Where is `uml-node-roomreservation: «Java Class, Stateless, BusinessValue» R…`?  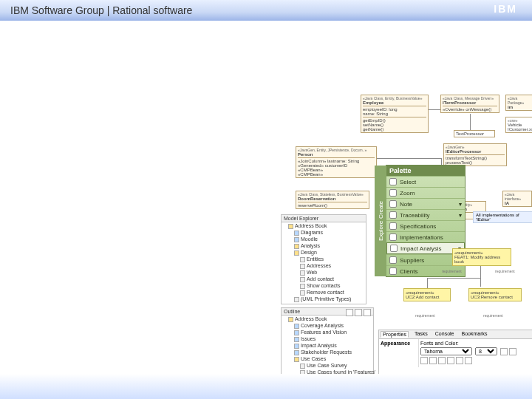
uml-node-roomreservation: «Java Class, Stateless, BusinessValue» R… is located at coordinates (332, 200).